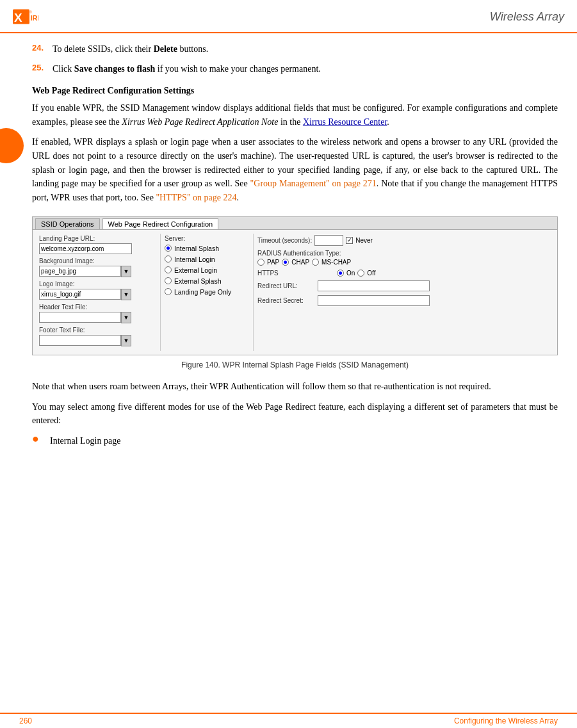 The width and height of the screenshot is (577, 728). Describe the element at coordinates (80, 341) in the screenshot. I see `footer-text-file-input` at that location.